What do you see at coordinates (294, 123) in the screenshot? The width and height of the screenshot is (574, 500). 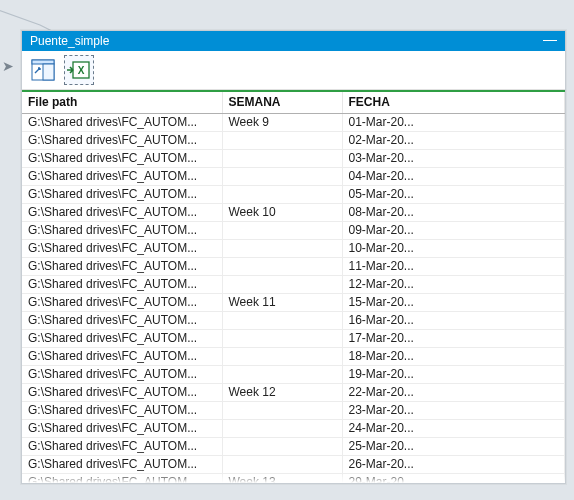 I see `table-row: G:\Shared drives\FC_AUTOM...Week 901-Mar…` at bounding box center [294, 123].